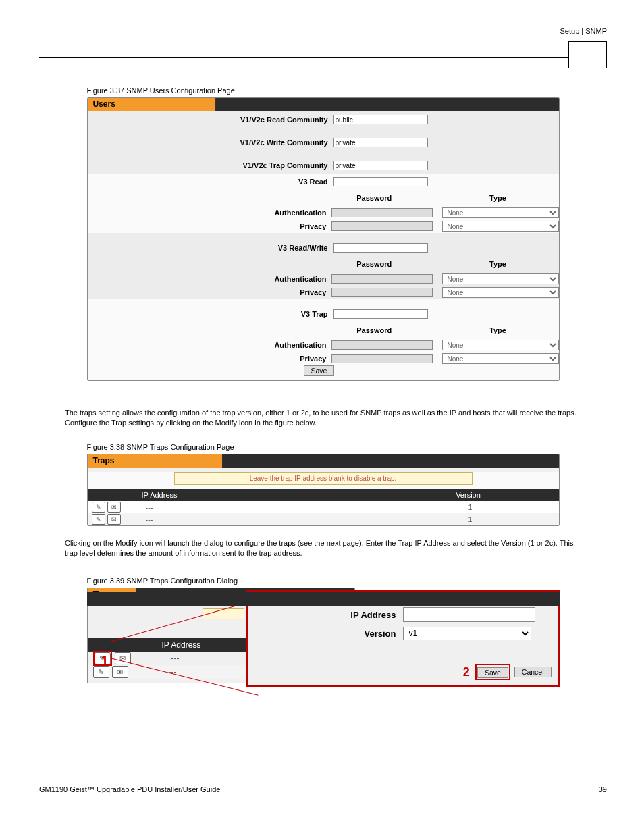 This screenshot has width=644, height=834. I want to click on v3read-priv-password, so click(382, 226).